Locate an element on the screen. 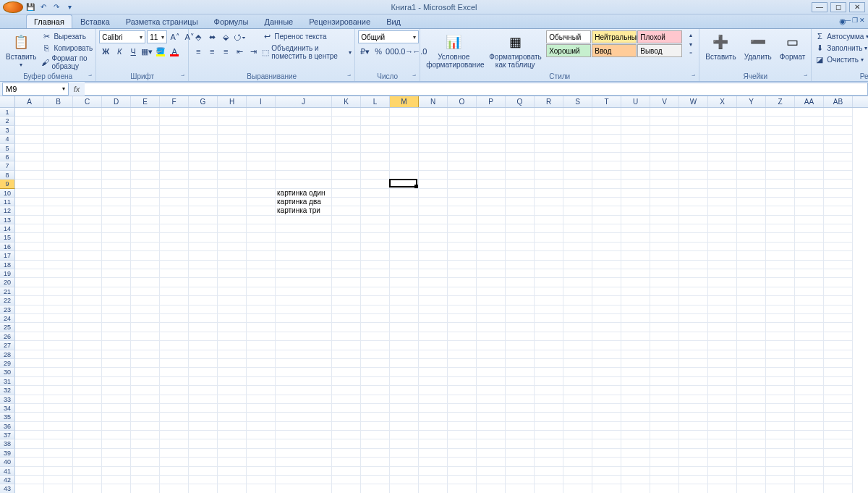 The height and width of the screenshot is (493, 868). cell-M7 is located at coordinates (404, 166).